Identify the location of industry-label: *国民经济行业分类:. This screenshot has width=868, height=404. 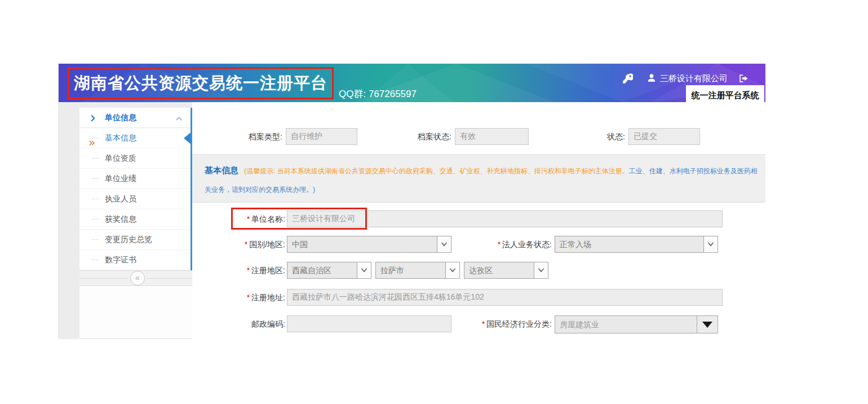
(496, 324).